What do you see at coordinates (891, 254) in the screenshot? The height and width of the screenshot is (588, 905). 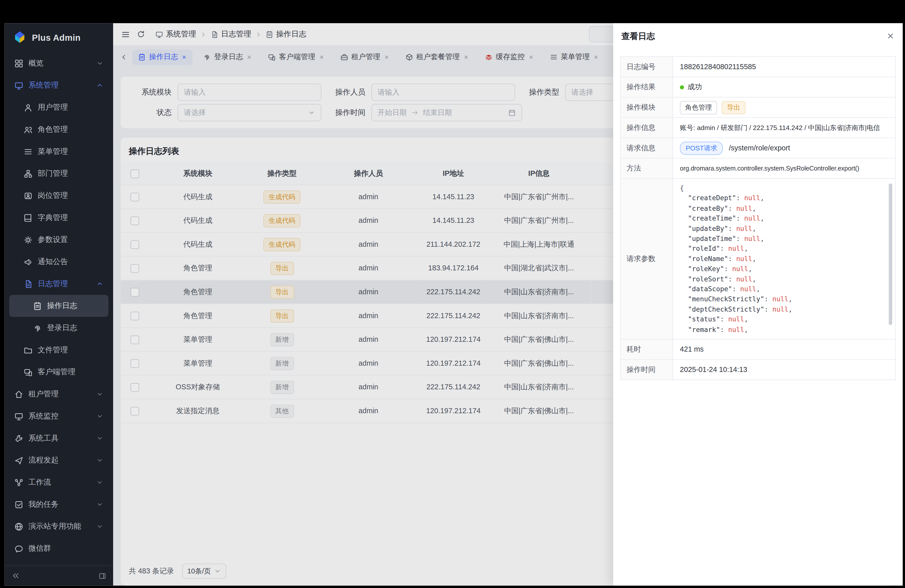 I see `params-scrollbar` at bounding box center [891, 254].